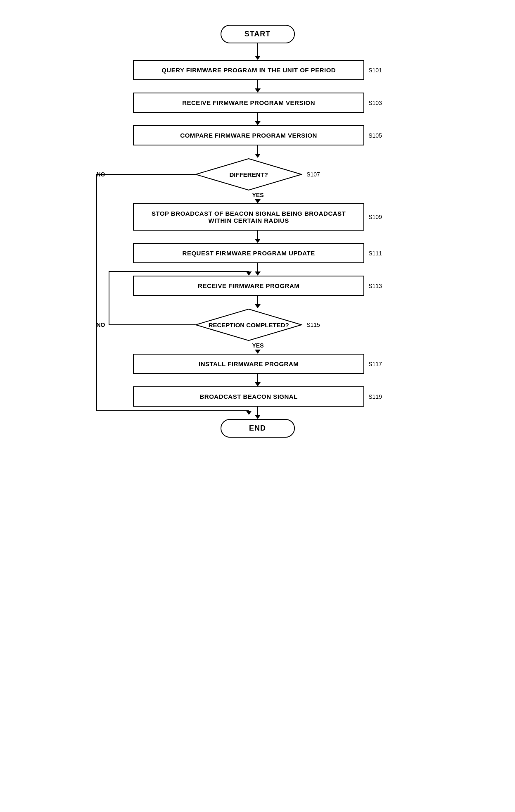 This screenshot has height=812, width=515. I want to click on start-terminal: START, so click(258, 34).